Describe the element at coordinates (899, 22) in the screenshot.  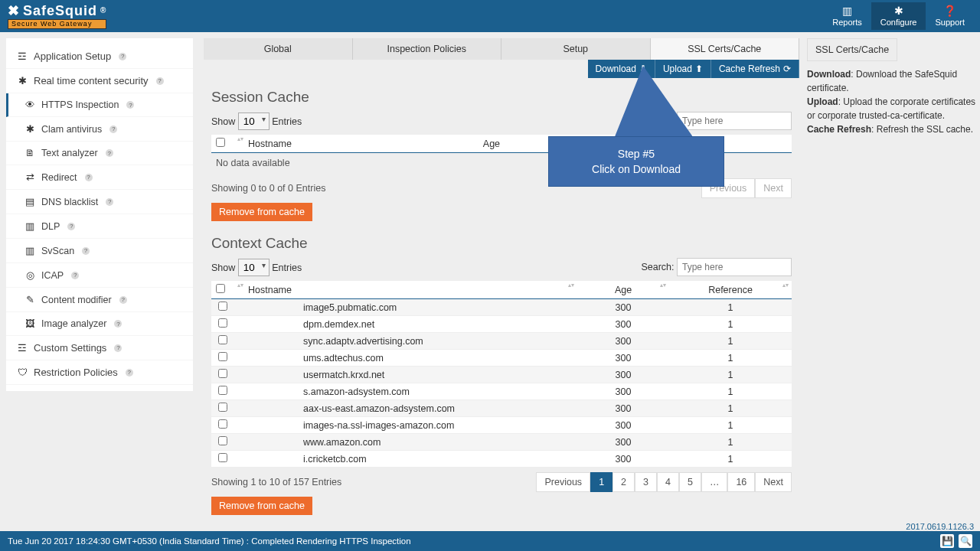
I see `nav-configure-label: Configure` at that location.